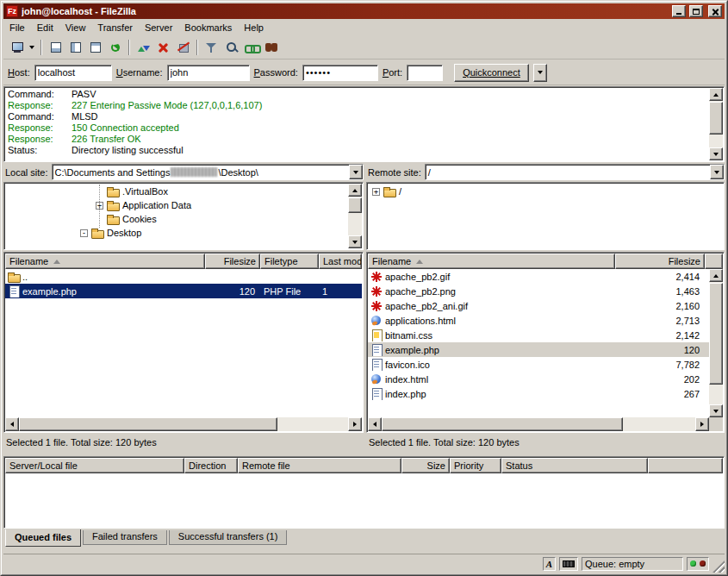 The height and width of the screenshot is (576, 728). Describe the element at coordinates (355, 216) in the screenshot. I see `local-tree-scrollbar` at that location.